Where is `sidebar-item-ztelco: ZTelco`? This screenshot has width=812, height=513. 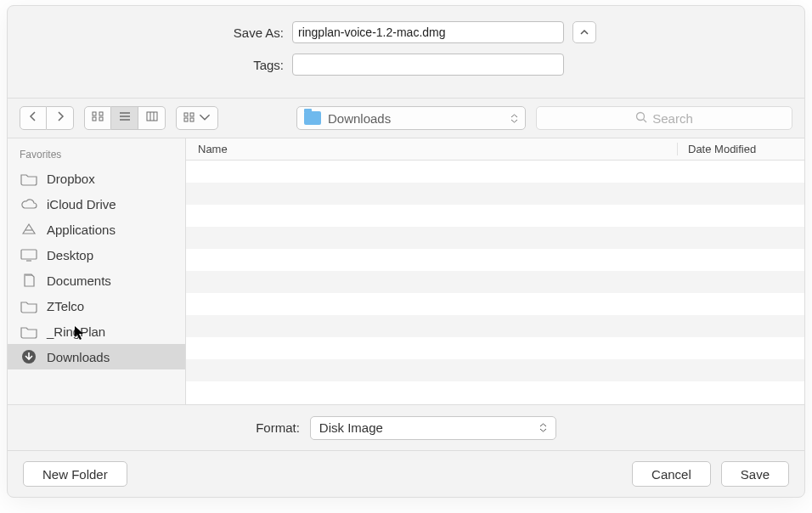
sidebar-item-ztelco: ZTelco is located at coordinates (97, 306).